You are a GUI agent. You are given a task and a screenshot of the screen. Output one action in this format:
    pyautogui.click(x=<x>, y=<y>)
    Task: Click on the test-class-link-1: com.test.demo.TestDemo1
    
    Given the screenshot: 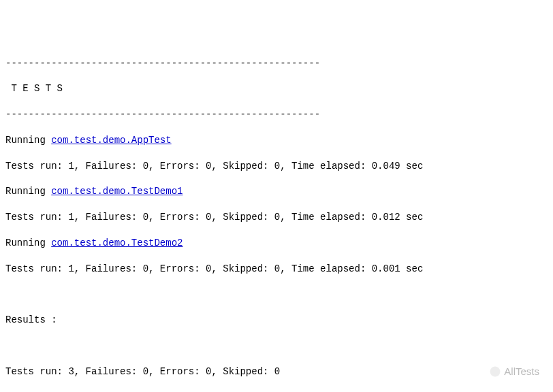 What is the action you would take?
    pyautogui.click(x=117, y=191)
    